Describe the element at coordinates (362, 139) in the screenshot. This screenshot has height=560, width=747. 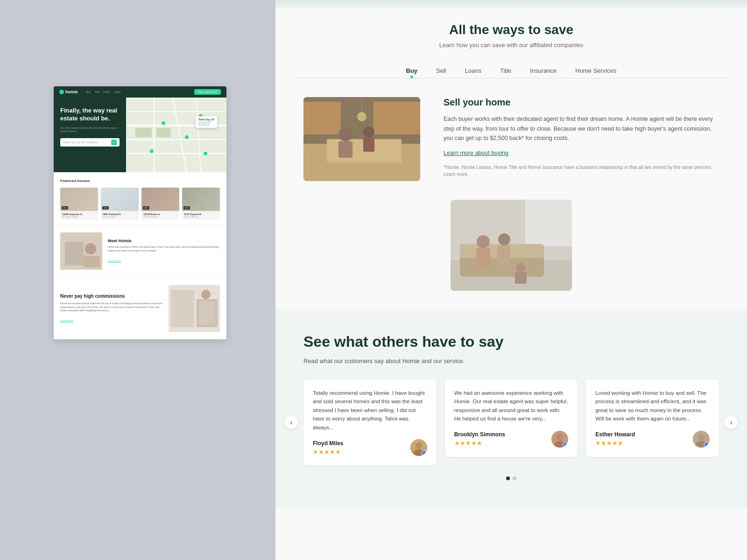
I see `sell-image` at that location.